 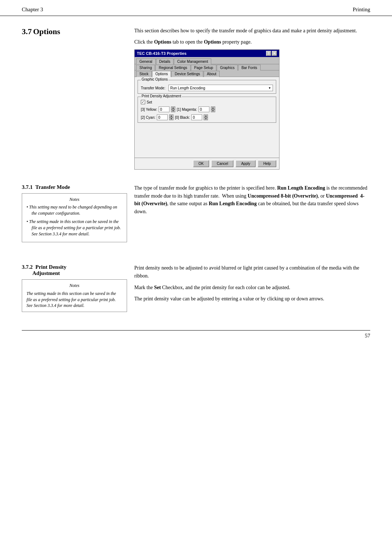 I want to click on tab-bar-fonts: Bar Fonts, so click(x=249, y=68).